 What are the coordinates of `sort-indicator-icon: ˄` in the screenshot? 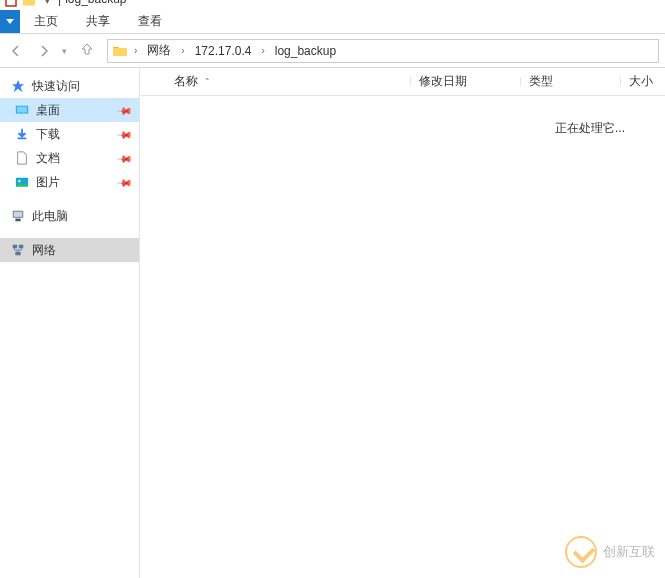 It's located at (208, 82).